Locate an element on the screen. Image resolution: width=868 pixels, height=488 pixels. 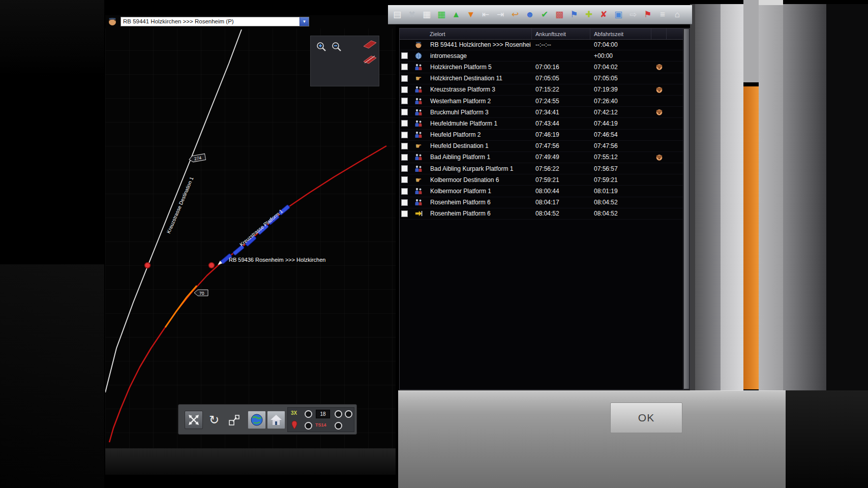
grid-active-button: ▦ is located at coordinates (441, 15).